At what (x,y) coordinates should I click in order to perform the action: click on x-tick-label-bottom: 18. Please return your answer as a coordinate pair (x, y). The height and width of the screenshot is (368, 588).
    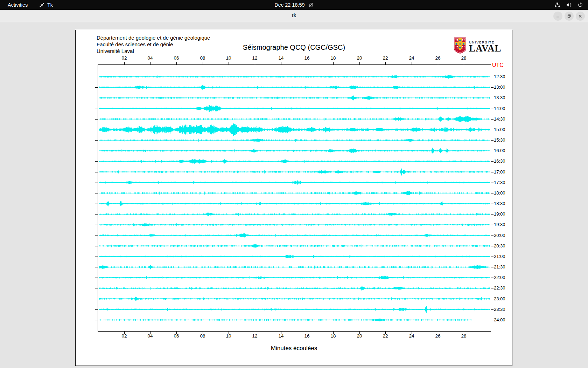
    Looking at the image, I should click on (333, 336).